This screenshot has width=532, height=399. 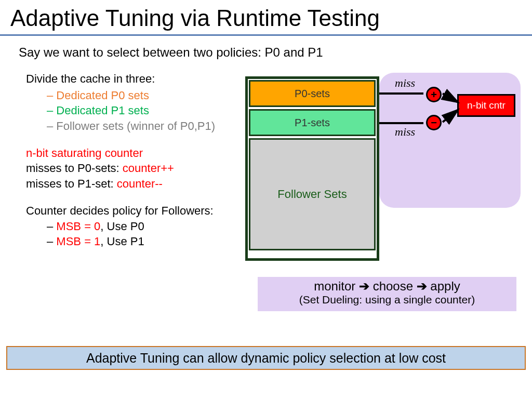 What do you see at coordinates (405, 132) in the screenshot?
I see `miss-label-bottom: miss` at bounding box center [405, 132].